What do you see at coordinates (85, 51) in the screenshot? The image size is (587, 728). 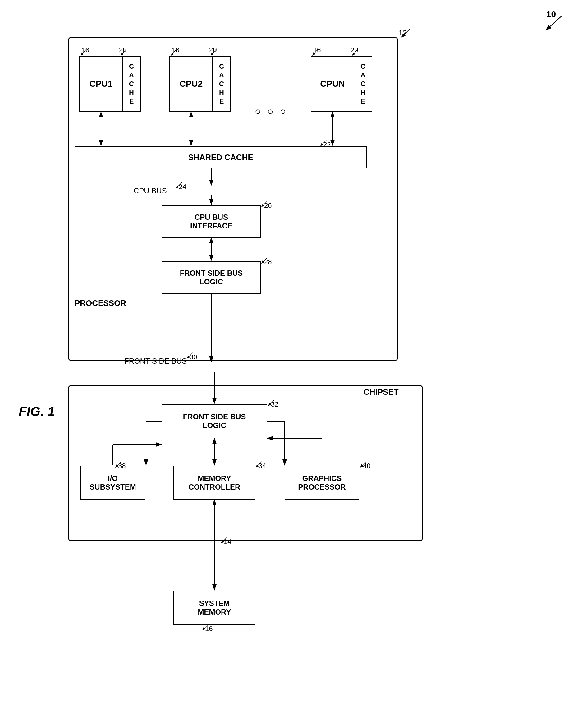 I see `cpu1-ref18-arrow` at bounding box center [85, 51].